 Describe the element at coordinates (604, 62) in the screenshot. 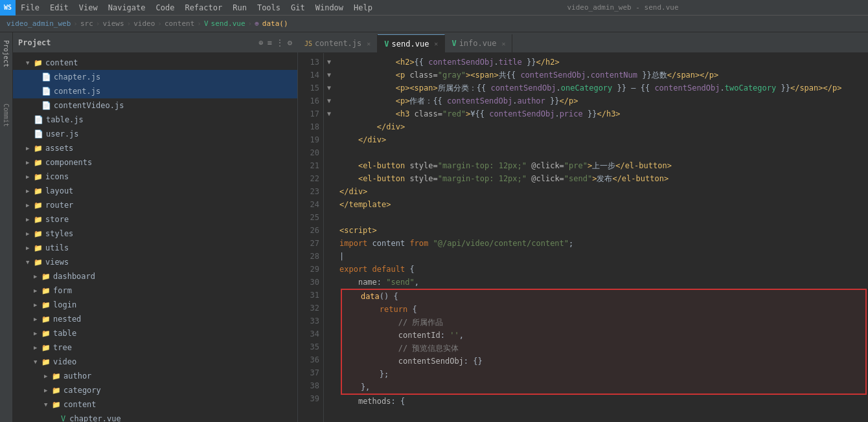

I see `code-line-13: <h2>{{ contentSendObj.title }}</h2>` at that location.